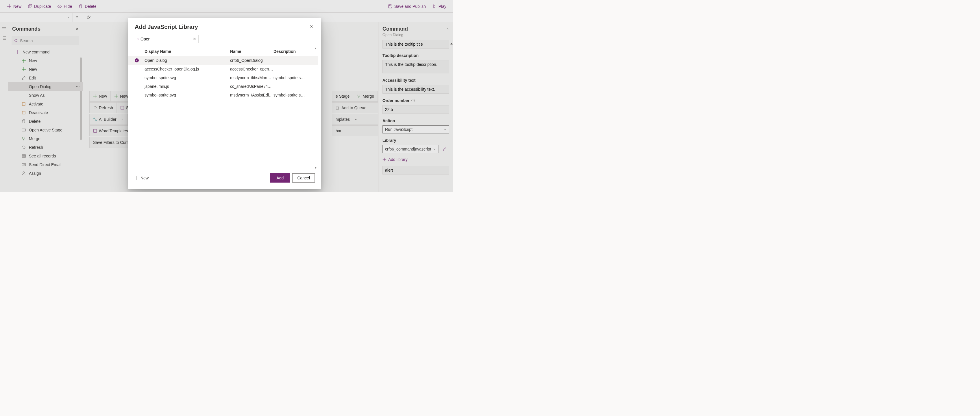 Image resolution: width=980 pixels, height=416 pixels. What do you see at coordinates (416, 37) in the screenshot?
I see `command-subtitle: Open Dialog` at bounding box center [416, 37].